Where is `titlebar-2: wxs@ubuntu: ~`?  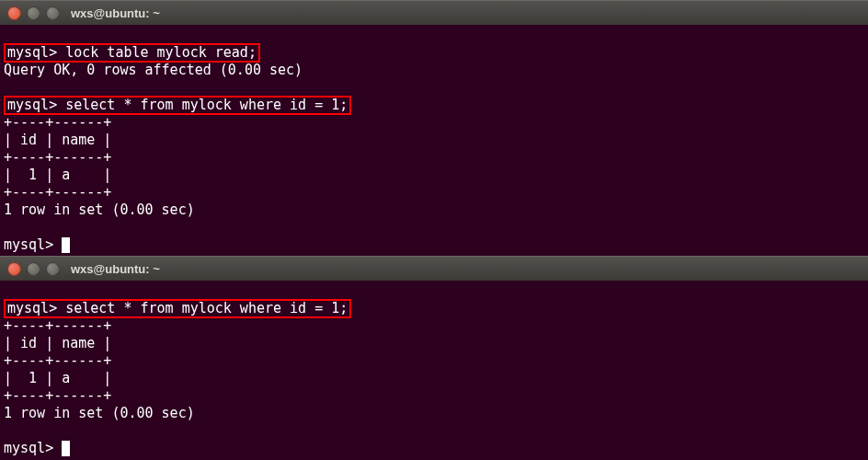 titlebar-2: wxs@ubuntu: ~ is located at coordinates (434, 269).